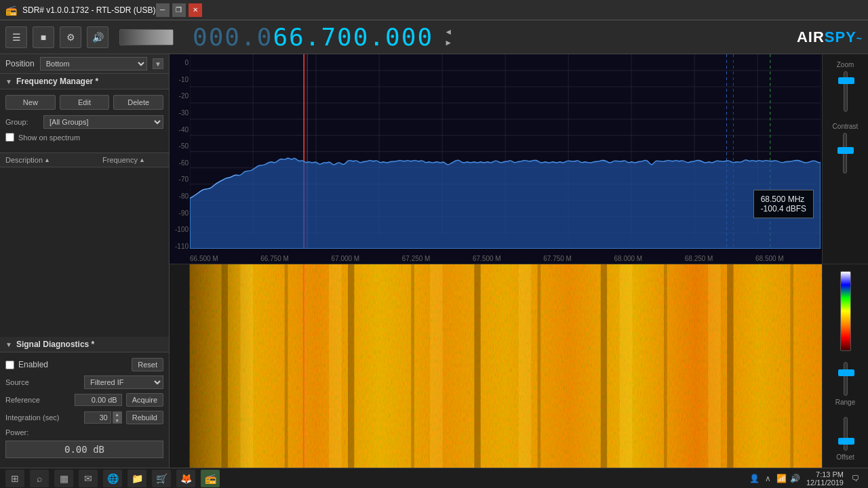 Image resolution: width=868 pixels, height=488 pixels. I want to click on new-button: New, so click(31, 102).